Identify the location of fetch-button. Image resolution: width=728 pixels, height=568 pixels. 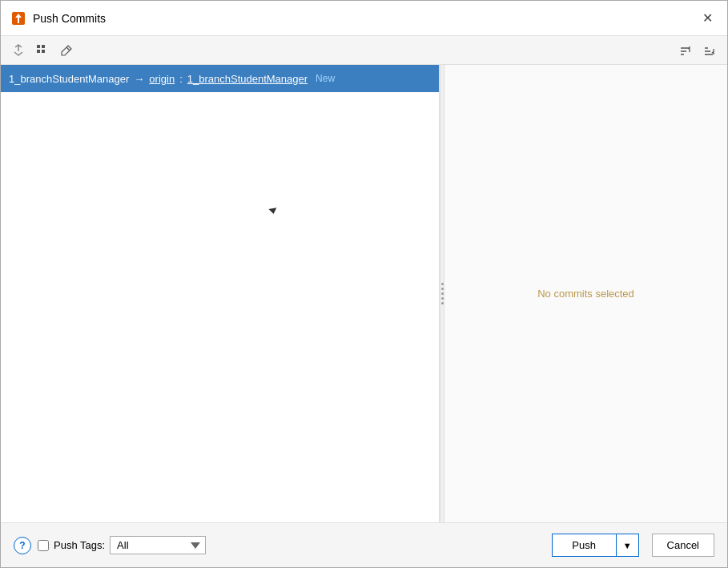
(18, 50).